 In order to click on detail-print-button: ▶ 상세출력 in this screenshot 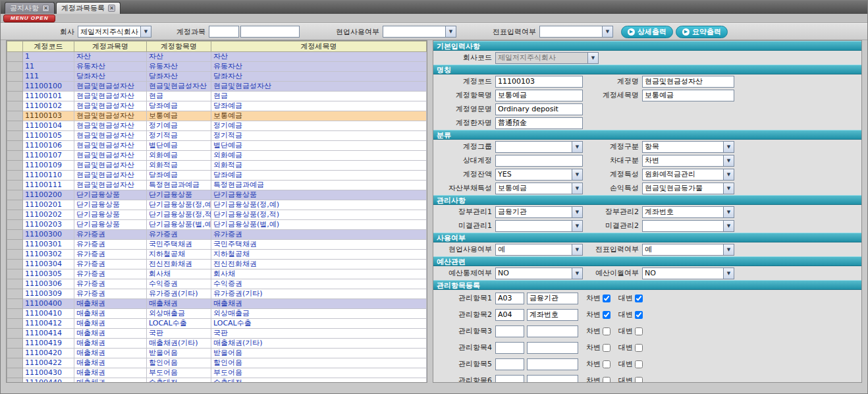, I will do `click(647, 32)`.